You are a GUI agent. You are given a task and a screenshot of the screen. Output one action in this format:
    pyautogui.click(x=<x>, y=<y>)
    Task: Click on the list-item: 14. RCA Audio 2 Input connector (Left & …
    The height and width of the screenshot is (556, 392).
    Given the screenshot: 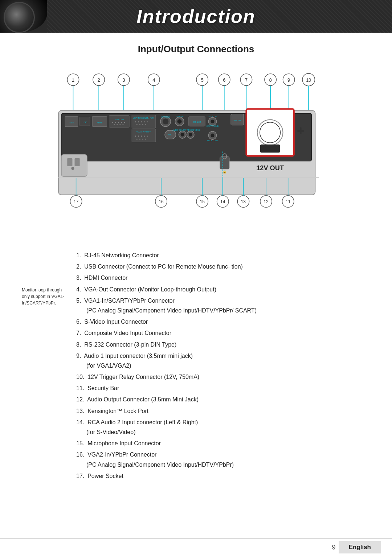 What is the action you would take?
    pyautogui.click(x=223, y=427)
    